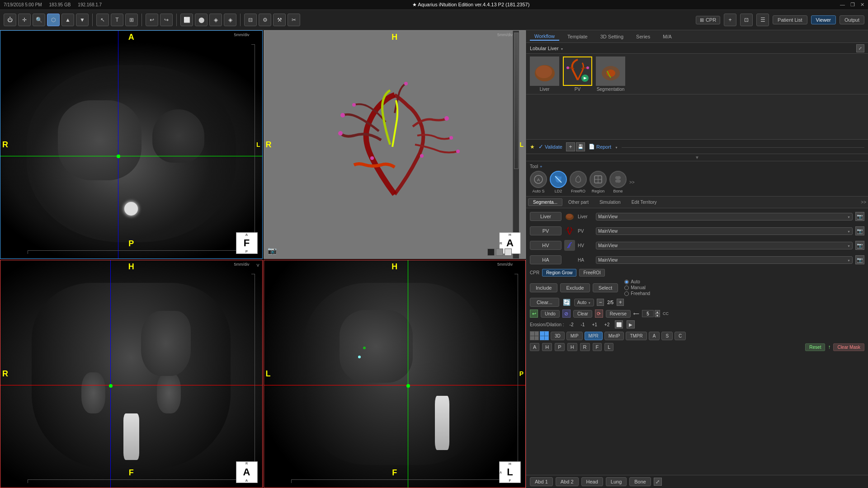 The height and width of the screenshot is (488, 868). Describe the element at coordinates (187, 20) in the screenshot. I see `tb-rect-btn: ⬜` at that location.